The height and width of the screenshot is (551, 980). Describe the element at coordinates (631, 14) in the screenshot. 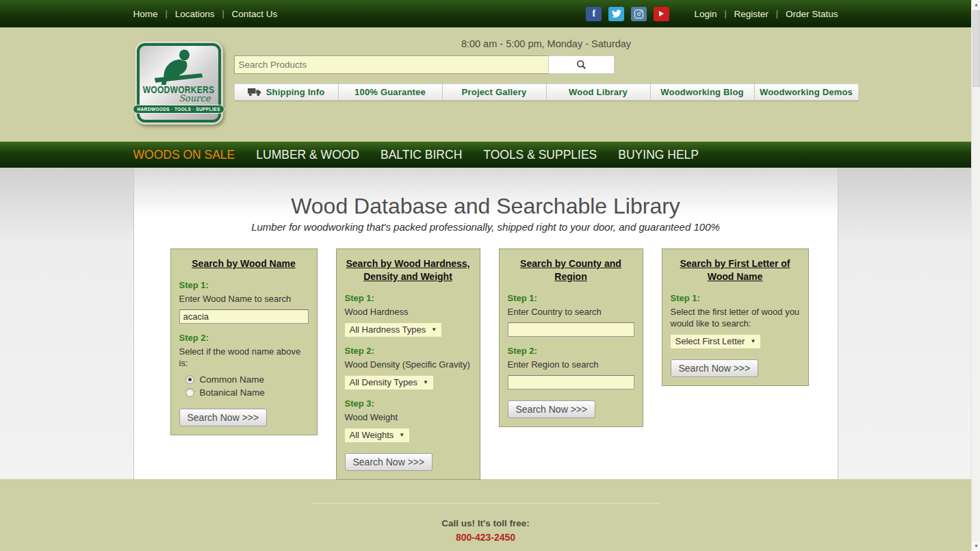

I see `social-icons: f` at that location.